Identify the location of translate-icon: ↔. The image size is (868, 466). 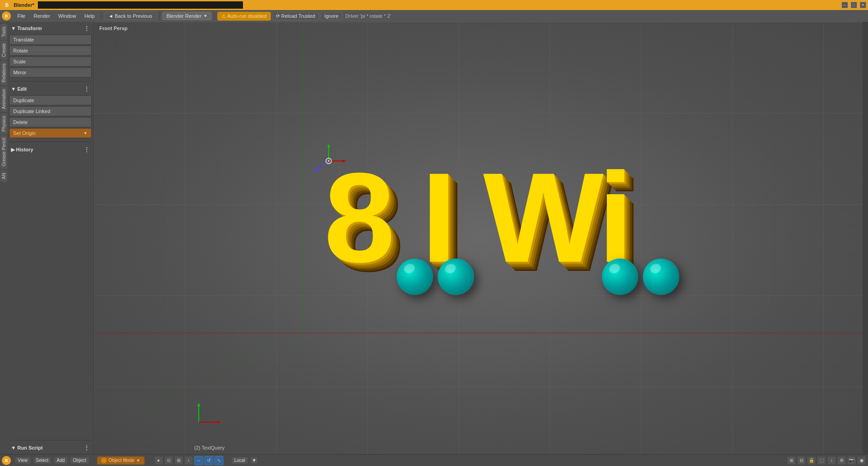
(199, 461).